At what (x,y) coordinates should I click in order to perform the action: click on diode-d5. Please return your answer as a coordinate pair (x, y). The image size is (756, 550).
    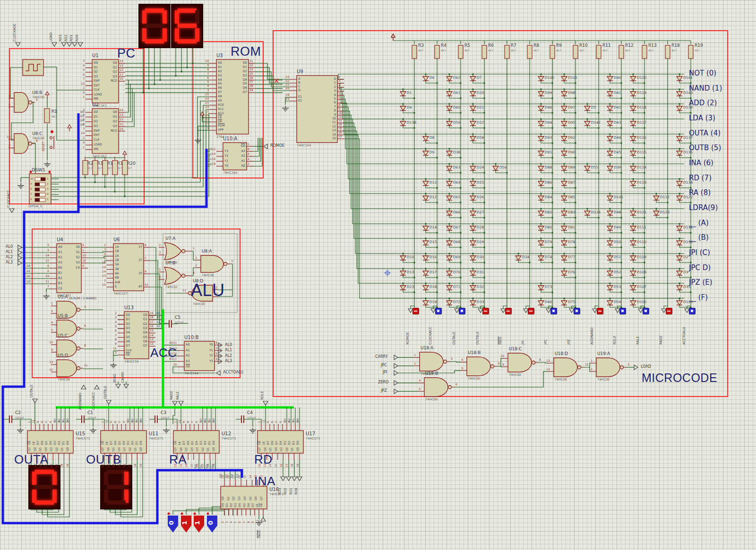
    Looking at the image, I should click on (587, 109).